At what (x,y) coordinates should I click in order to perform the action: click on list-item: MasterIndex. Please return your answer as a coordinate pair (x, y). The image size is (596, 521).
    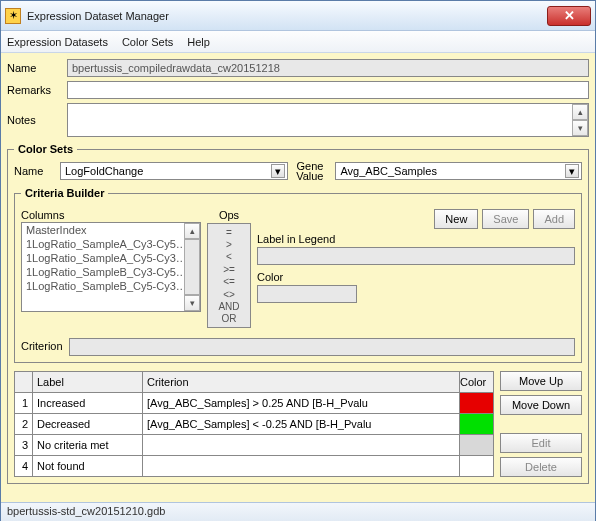
    Looking at the image, I should click on (111, 230).